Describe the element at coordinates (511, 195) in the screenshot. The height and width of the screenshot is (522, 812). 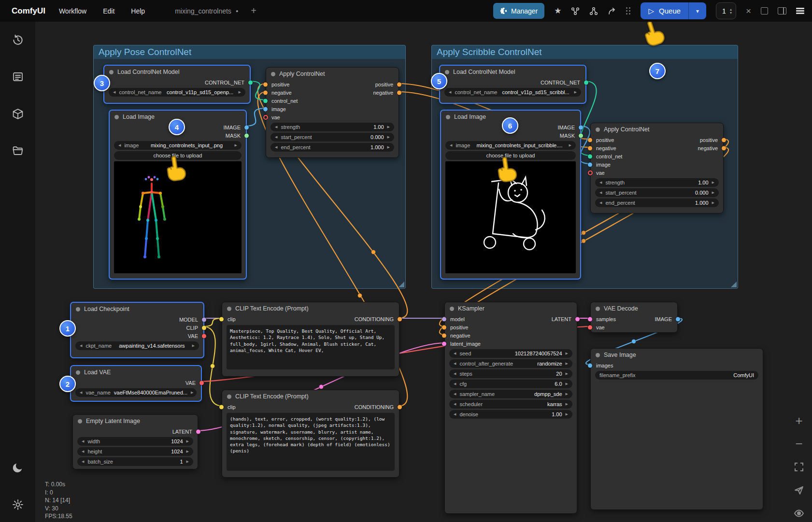
I see `node-load-image-2: Load Image IMAGE MASK image mixing_contr…` at that location.